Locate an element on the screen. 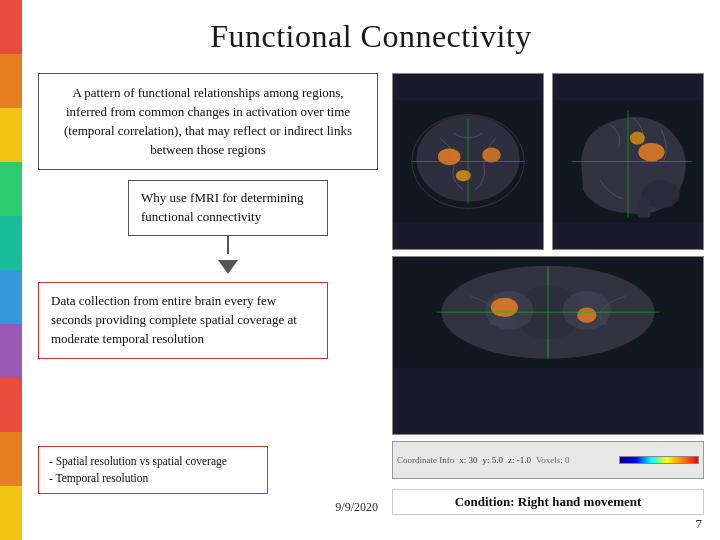 This screenshot has width=720, height=540. spatial-line2: - Temporal resolution is located at coordinates (153, 478).